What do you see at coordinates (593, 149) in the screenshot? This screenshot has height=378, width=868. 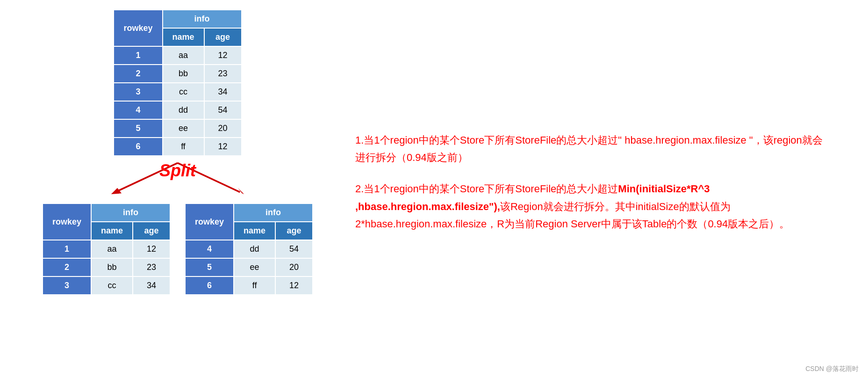 I see `description-1-text: 1.当1个region中的某个Store下所有StoreFile的总大小超过" …` at bounding box center [593, 149].